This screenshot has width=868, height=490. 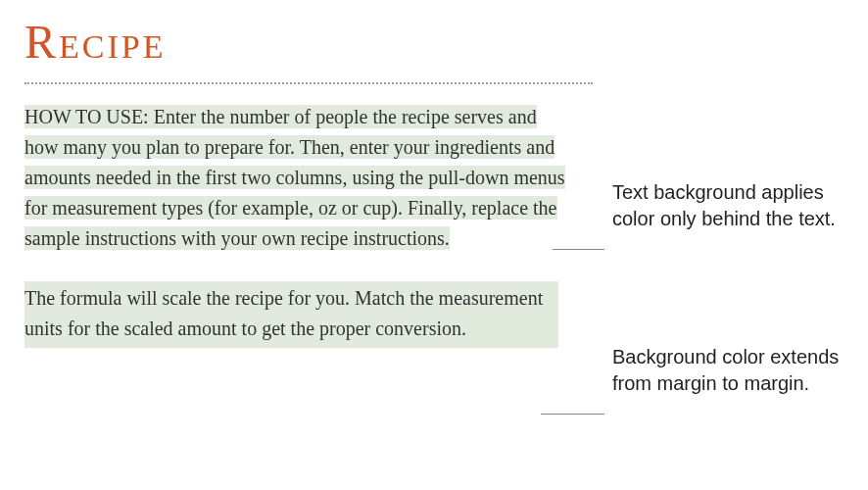 I want to click on document-title: Recipe, so click(x=299, y=41).